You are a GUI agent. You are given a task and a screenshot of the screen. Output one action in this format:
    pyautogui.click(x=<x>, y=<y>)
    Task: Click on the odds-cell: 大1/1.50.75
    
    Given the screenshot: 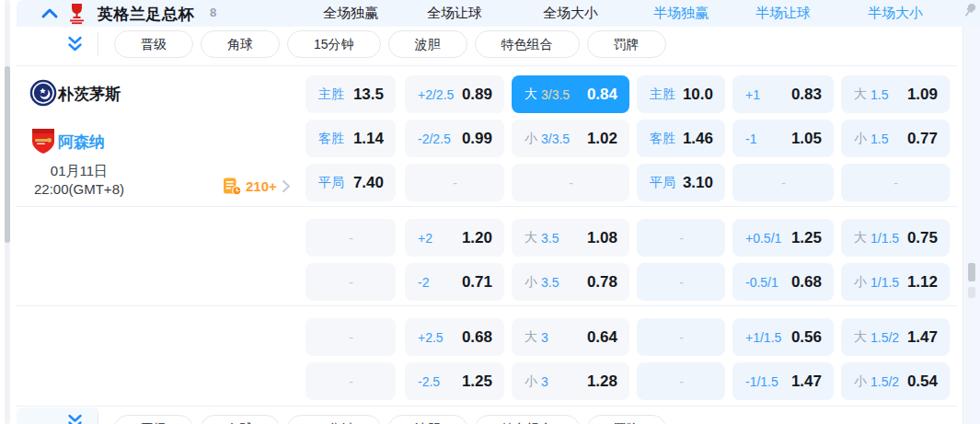 What is the action you would take?
    pyautogui.click(x=895, y=237)
    